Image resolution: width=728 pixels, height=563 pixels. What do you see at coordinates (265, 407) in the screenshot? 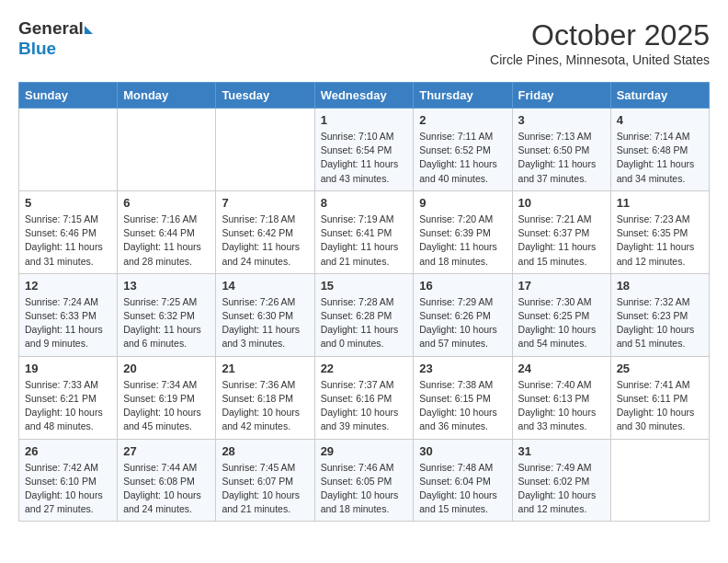
I see `day-info: Sunrise: 7:36 AM Sunset: 6:18 PM Dayligh…` at bounding box center [265, 407].